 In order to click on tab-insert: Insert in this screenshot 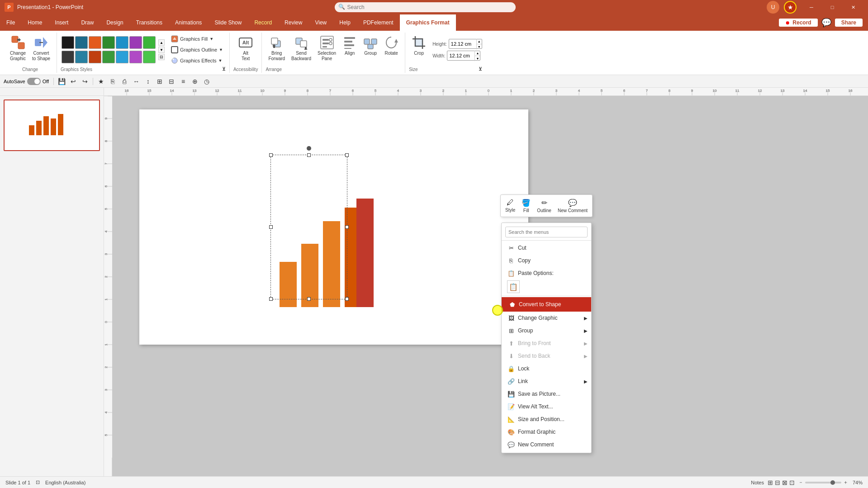, I will do `click(62, 23)`.